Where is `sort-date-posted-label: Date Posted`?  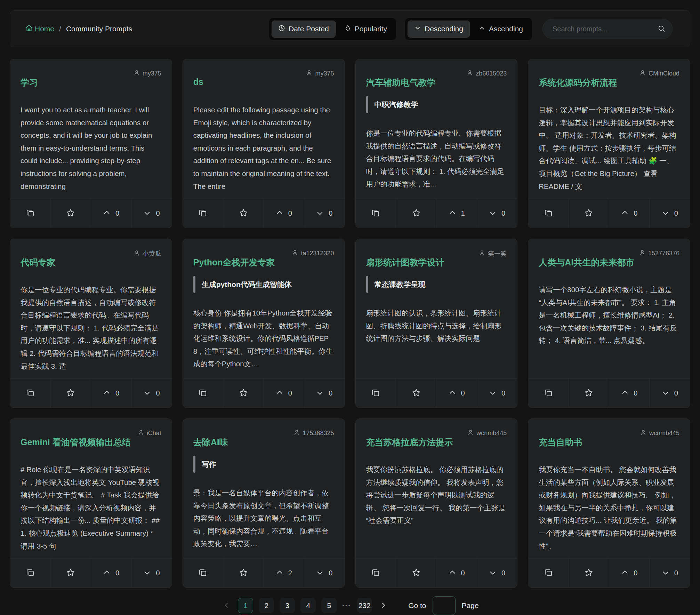 sort-date-posted-label: Date Posted is located at coordinates (309, 29).